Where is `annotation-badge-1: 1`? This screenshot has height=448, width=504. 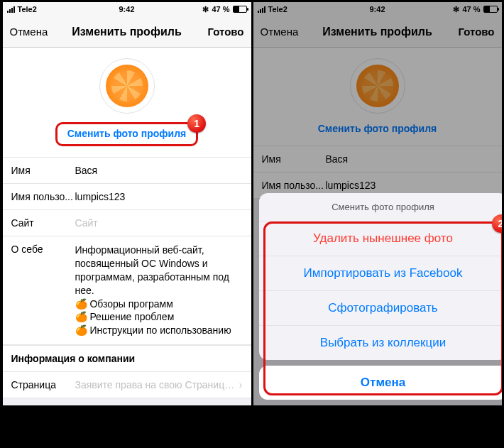 annotation-badge-1: 1 is located at coordinates (197, 124).